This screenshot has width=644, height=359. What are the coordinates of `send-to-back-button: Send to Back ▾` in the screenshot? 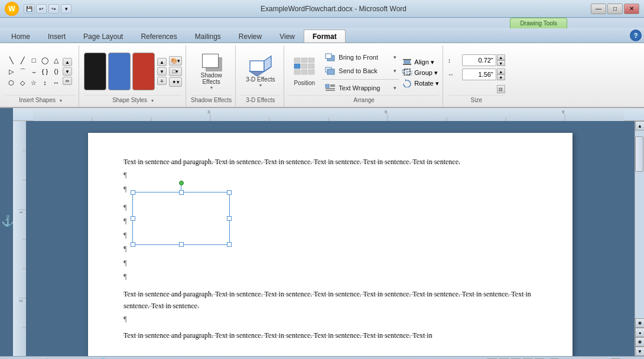 It's located at (360, 71).